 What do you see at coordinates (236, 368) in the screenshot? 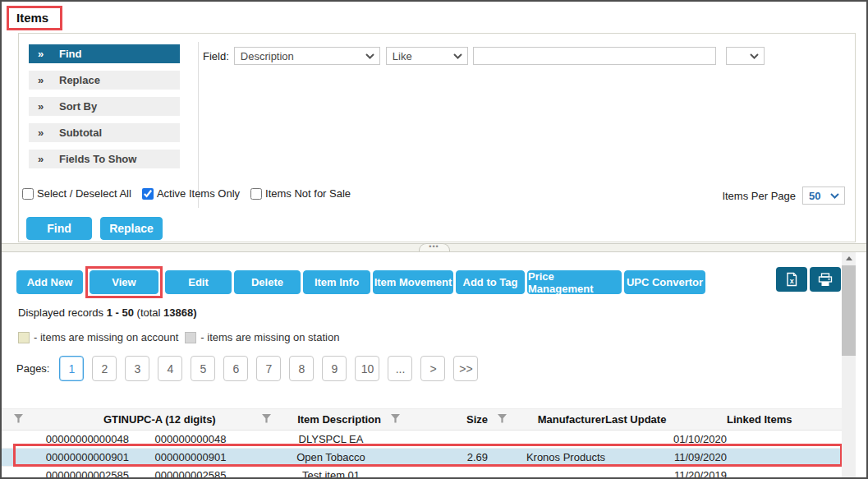
I see `page-button-6: 6` at bounding box center [236, 368].